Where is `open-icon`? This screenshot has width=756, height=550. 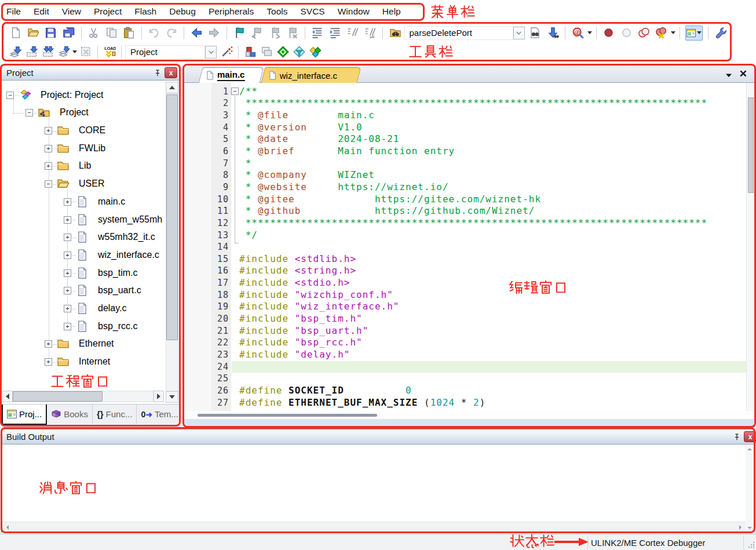 open-icon is located at coordinates (34, 33).